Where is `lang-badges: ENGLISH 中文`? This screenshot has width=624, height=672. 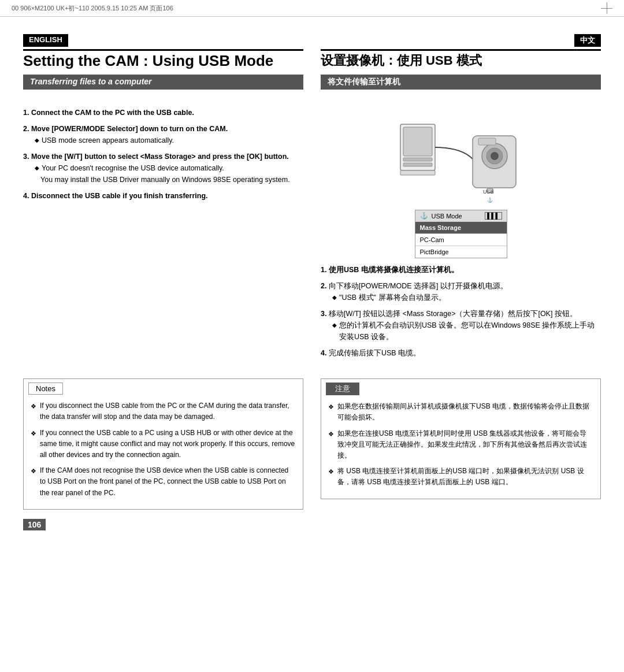 lang-badges: ENGLISH 中文 is located at coordinates (312, 40).